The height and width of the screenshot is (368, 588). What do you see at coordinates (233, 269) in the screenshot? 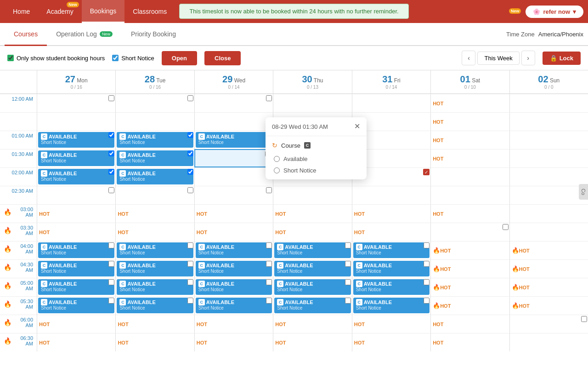
I see `cell-wed-0430: C AVAILABLE Short Notice` at bounding box center [233, 269].